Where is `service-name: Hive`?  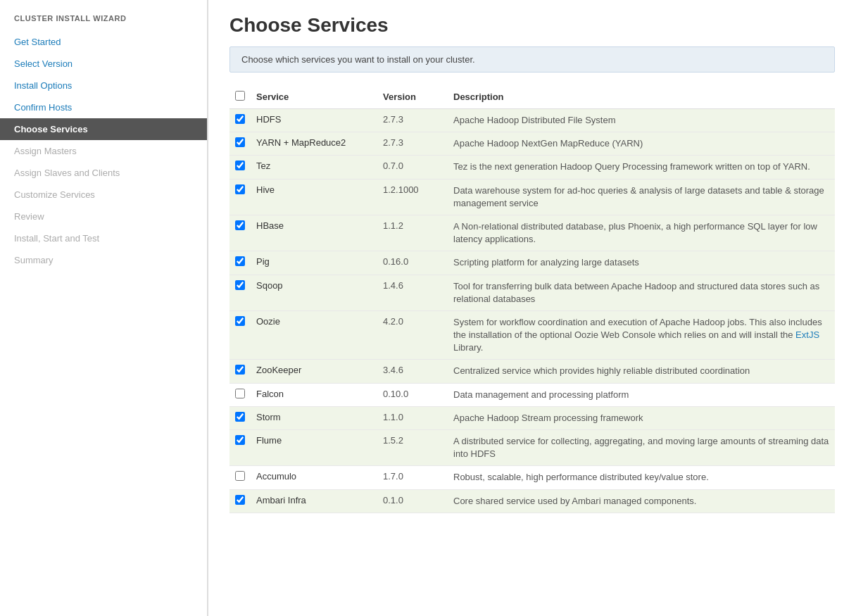
service-name: Hive is located at coordinates (314, 197).